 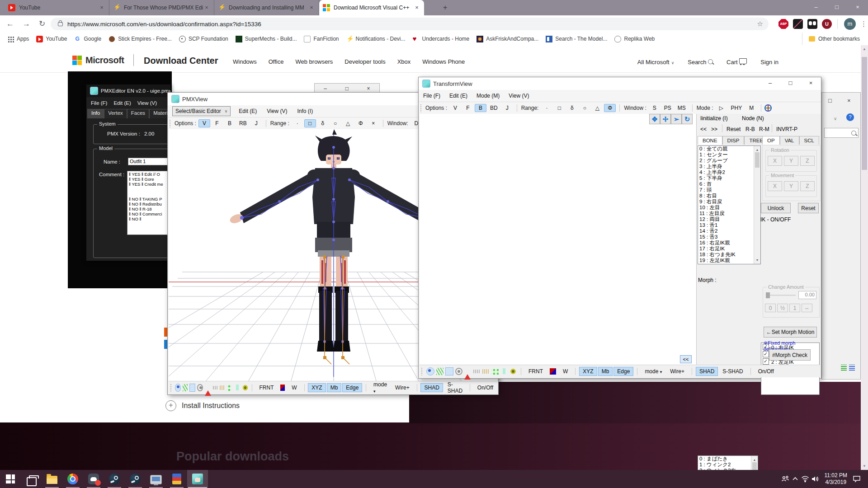 What do you see at coordinates (305, 111) in the screenshot?
I see `pmx-view-menu-item: Info (I)` at bounding box center [305, 111].